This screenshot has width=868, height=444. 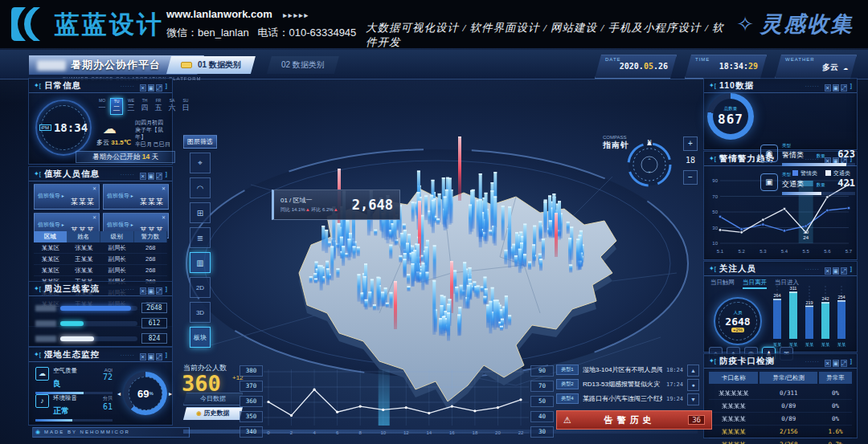 What do you see at coordinates (690, 177) in the screenshot?
I see `zoom-out-button: −` at bounding box center [690, 177].